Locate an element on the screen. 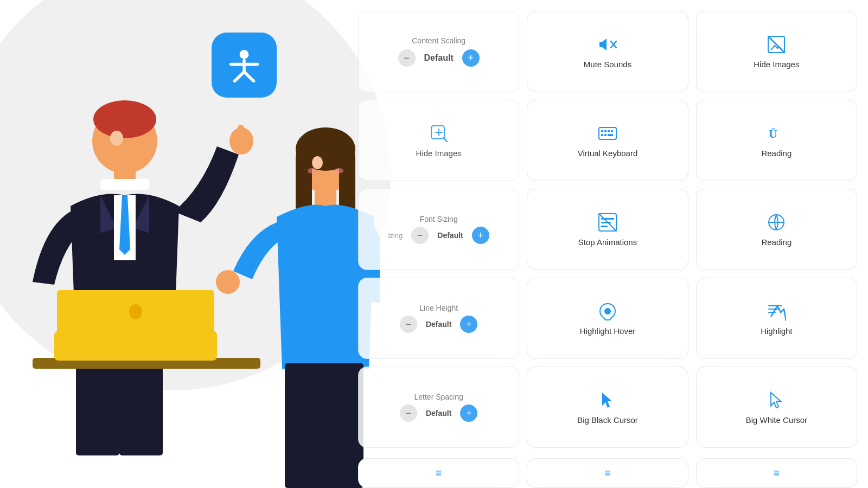 The image size is (868, 488). line-height-card: Line Height − Default + is located at coordinates (438, 318).